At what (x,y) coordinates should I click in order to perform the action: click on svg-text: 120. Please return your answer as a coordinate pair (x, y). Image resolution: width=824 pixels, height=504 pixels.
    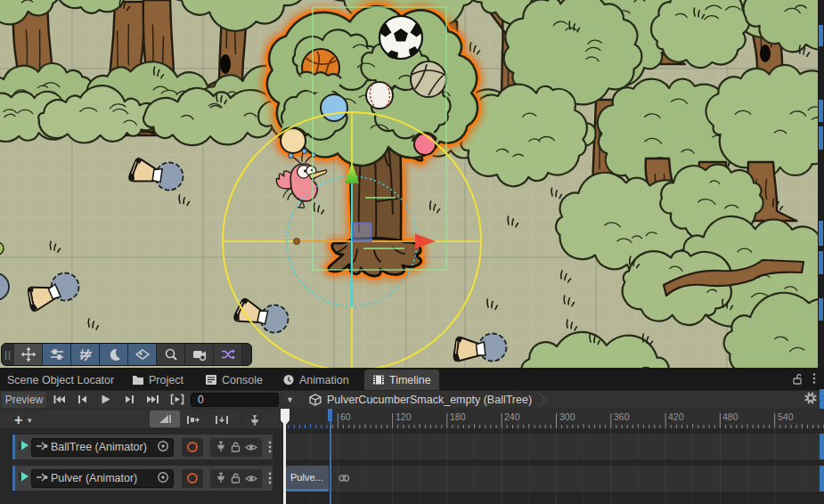
    Looking at the image, I should click on (404, 417).